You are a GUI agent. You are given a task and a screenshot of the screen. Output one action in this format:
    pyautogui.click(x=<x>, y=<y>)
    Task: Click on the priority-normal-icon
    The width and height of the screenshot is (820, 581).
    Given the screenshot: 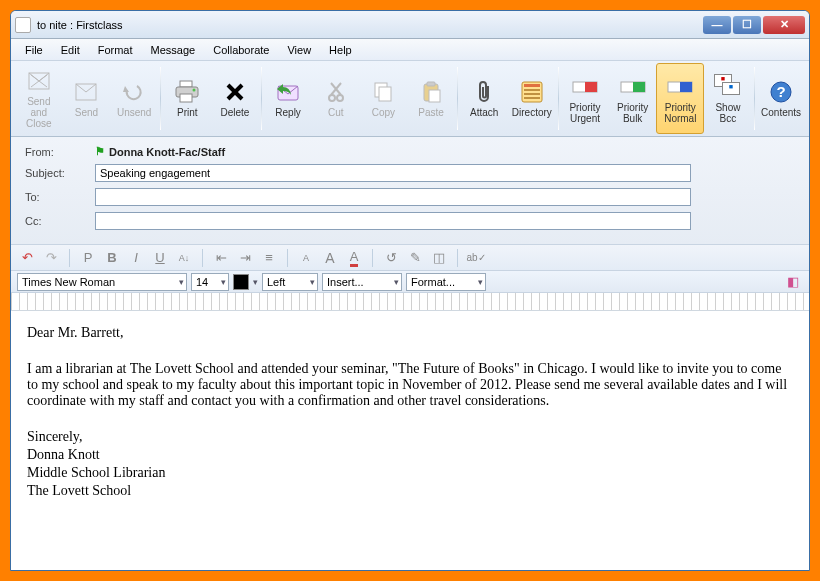 What is the action you would take?
    pyautogui.click(x=680, y=87)
    